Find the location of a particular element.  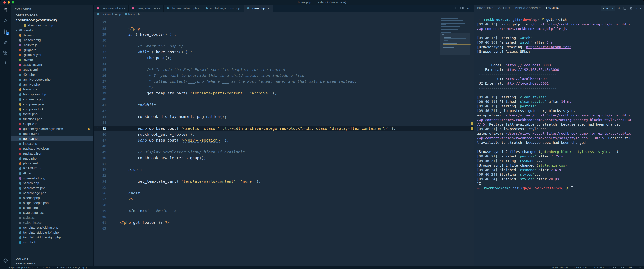

file-item-404.php: 404.php is located at coordinates (52, 75).